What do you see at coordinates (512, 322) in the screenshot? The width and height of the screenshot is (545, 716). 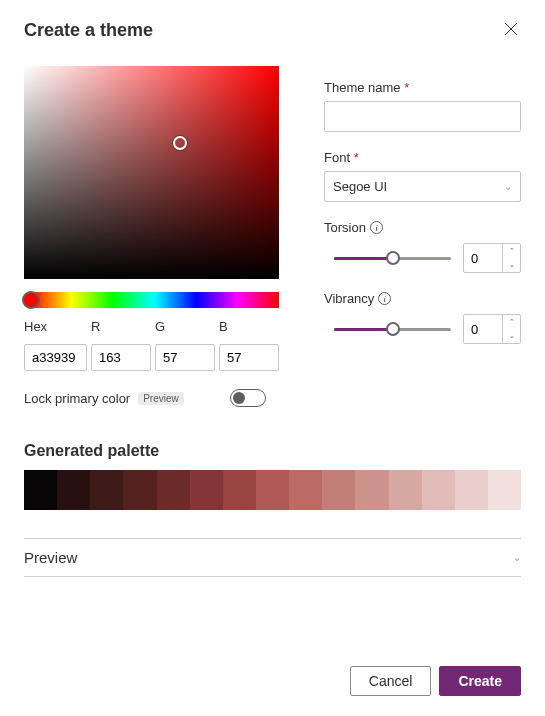 I see `vibrancy-spin-up: ⌃` at bounding box center [512, 322].